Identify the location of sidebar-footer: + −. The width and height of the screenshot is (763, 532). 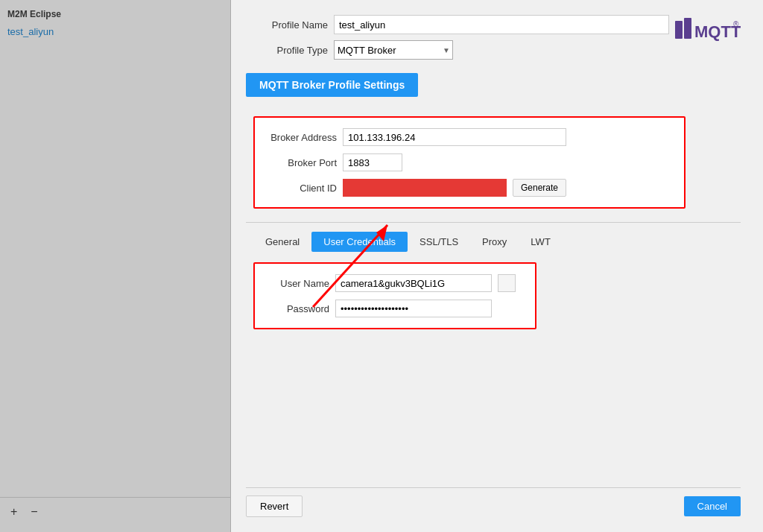
(115, 511).